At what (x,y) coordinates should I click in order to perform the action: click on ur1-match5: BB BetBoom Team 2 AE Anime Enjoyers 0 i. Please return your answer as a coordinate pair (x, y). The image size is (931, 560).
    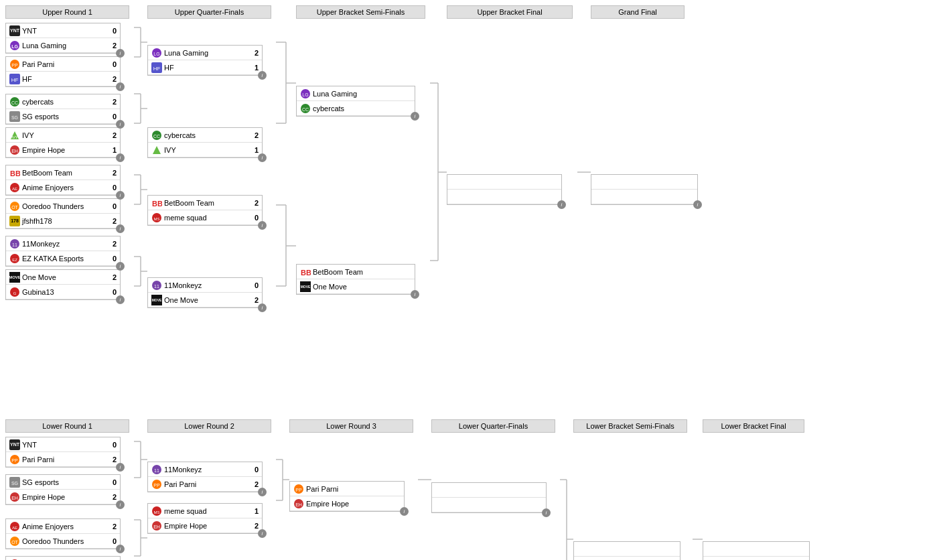
    Looking at the image, I should click on (70, 180).